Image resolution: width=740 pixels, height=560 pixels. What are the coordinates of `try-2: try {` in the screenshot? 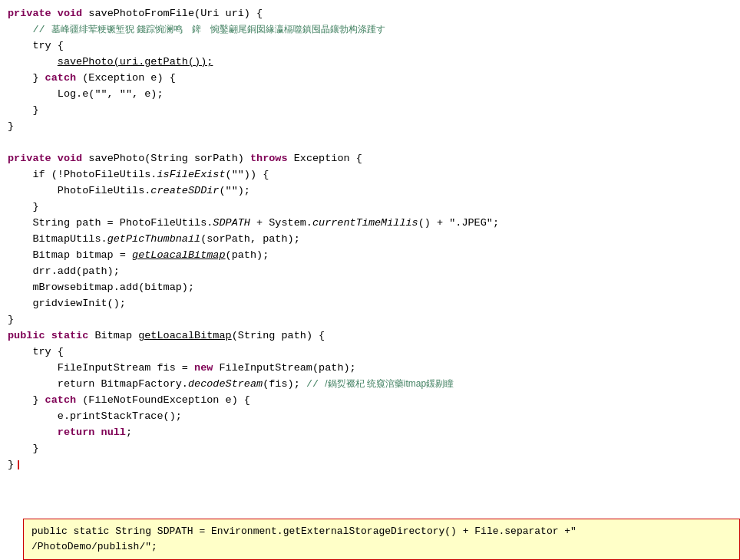 It's located at (35, 353).